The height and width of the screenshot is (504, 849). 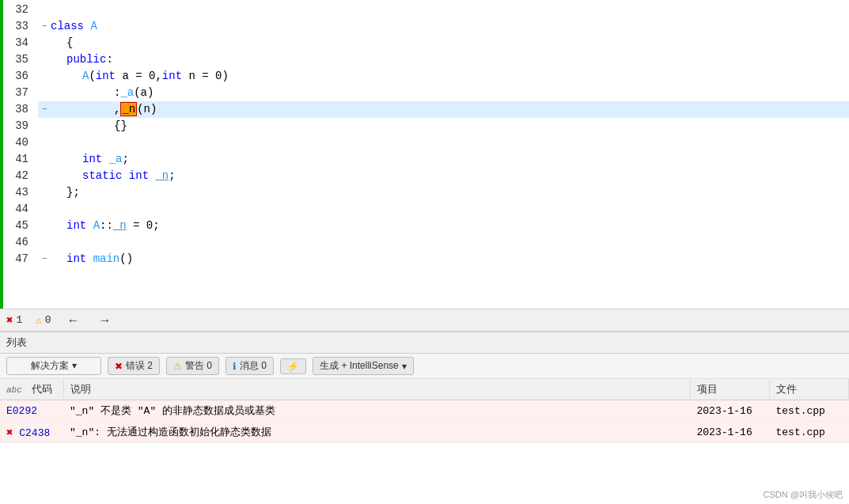 I want to click on solution-label: 解决方案, so click(x=50, y=366).